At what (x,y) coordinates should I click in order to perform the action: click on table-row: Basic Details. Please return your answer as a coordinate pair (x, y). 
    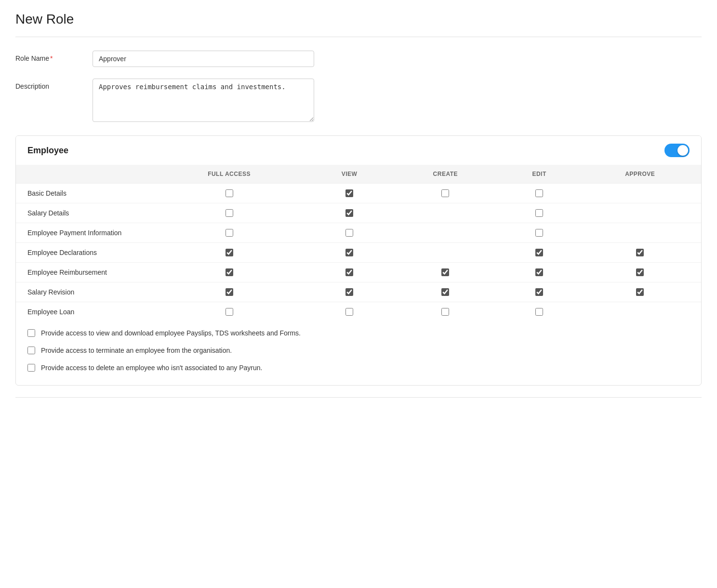
    Looking at the image, I should click on (358, 194).